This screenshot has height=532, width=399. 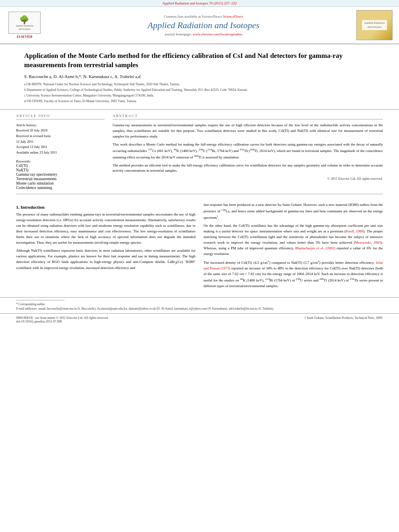 I want to click on journal-cover-text: Applied Radiationand Isotopes, so click(x=374, y=25).